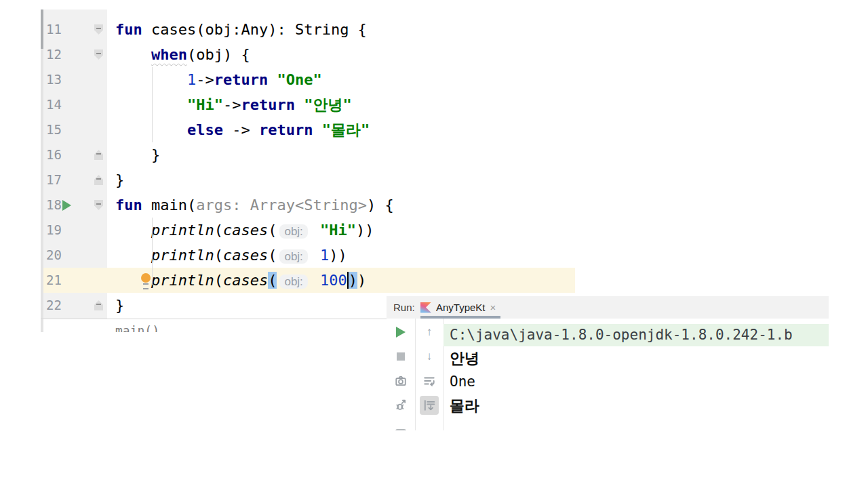 The image size is (868, 488). Describe the element at coordinates (308, 205) in the screenshot. I see `code-line: 18fun main(args: Array<String>) {` at that location.